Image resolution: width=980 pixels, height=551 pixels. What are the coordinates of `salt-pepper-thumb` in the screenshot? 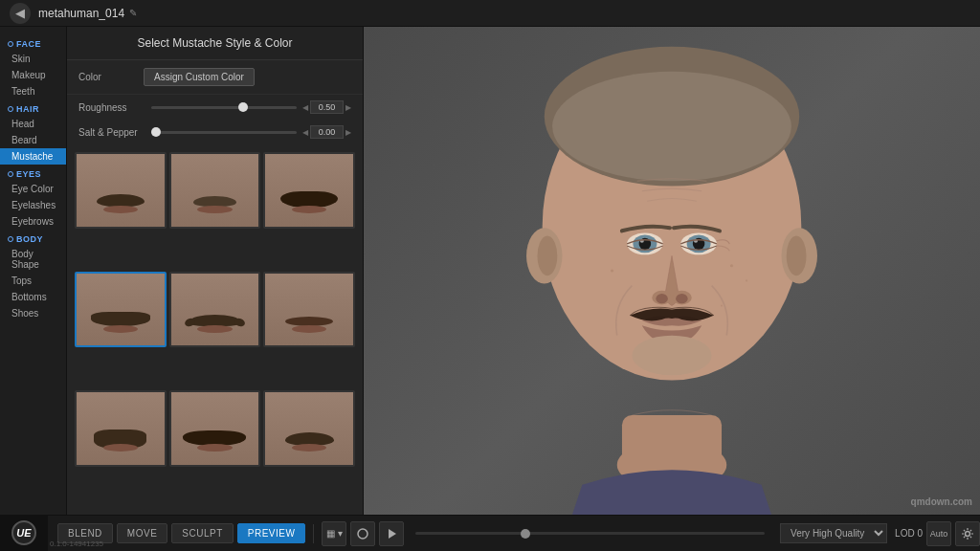 It's located at (156, 132).